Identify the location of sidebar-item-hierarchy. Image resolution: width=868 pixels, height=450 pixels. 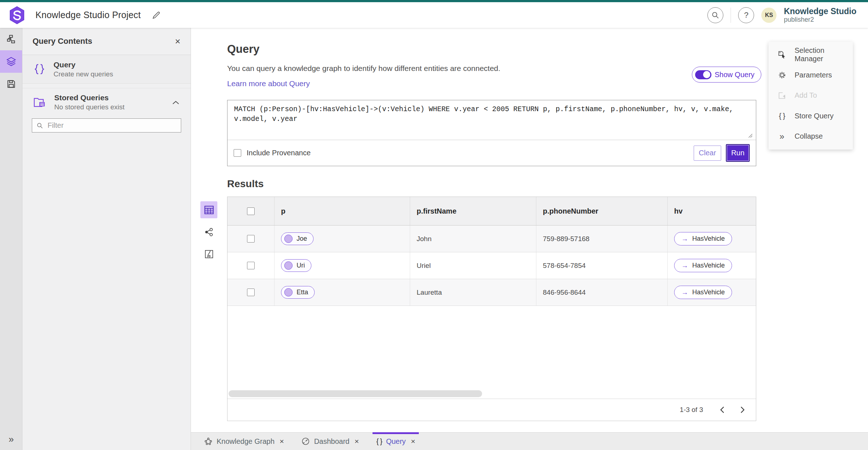
(11, 39).